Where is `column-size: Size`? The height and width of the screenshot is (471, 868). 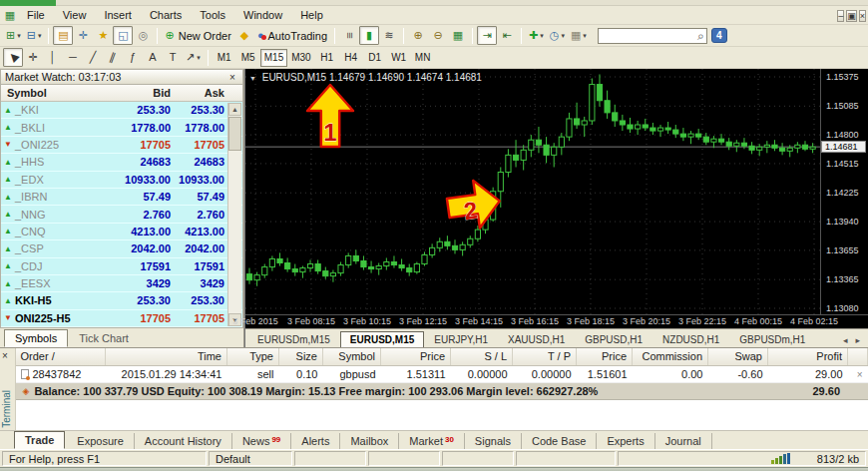
column-size: Size is located at coordinates (301, 357).